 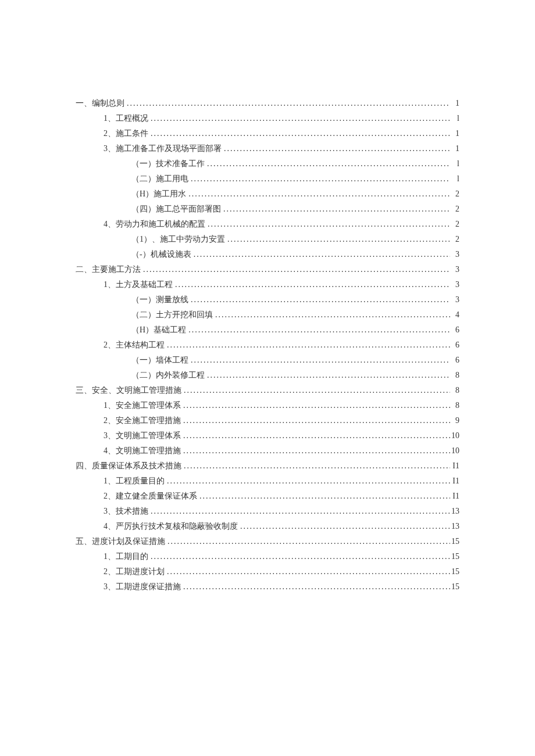 I want to click on toc-row: （-）机械设施表3, so click(x=268, y=255).